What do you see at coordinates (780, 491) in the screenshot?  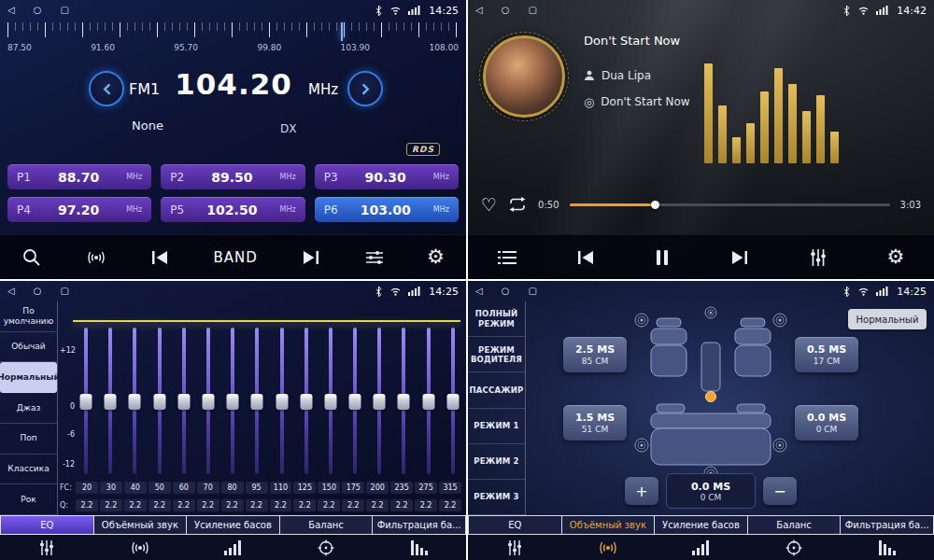 I see `decrease-delay-button: −` at bounding box center [780, 491].